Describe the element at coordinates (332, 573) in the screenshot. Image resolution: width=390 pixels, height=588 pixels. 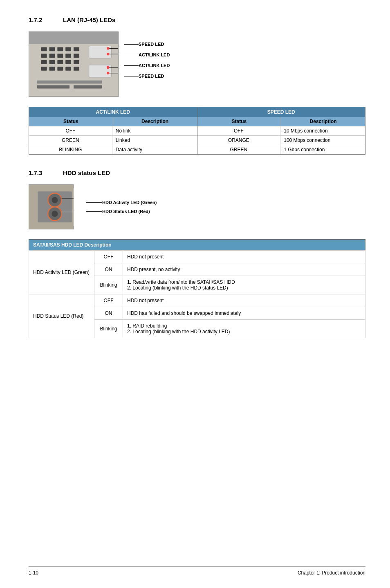
I see `footer-chapter: Chapter 1: Product introduction` at that location.